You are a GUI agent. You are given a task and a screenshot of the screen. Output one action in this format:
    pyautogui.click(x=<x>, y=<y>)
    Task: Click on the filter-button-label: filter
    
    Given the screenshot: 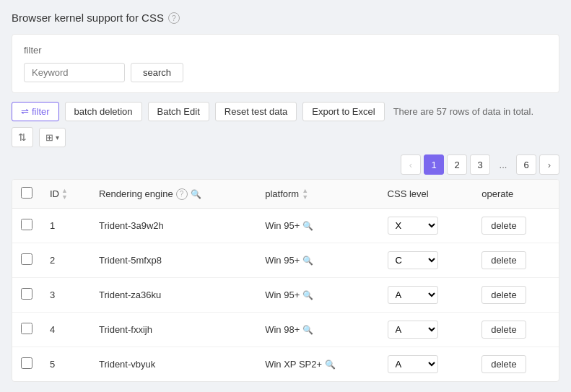 What is the action you would take?
    pyautogui.click(x=40, y=111)
    